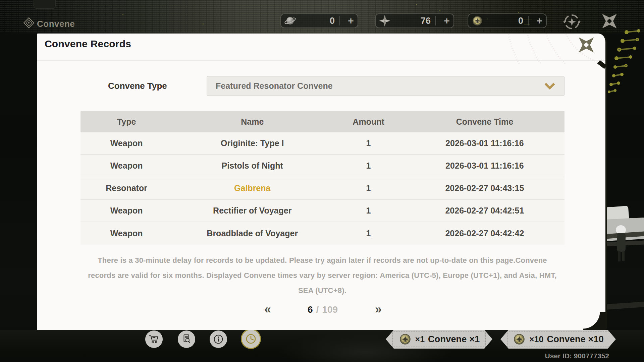 The width and height of the screenshot is (644, 362). What do you see at coordinates (323, 166) in the screenshot?
I see `table-row: Weapon Pistols of Night 1 2026-03-01 11:…` at bounding box center [323, 166].